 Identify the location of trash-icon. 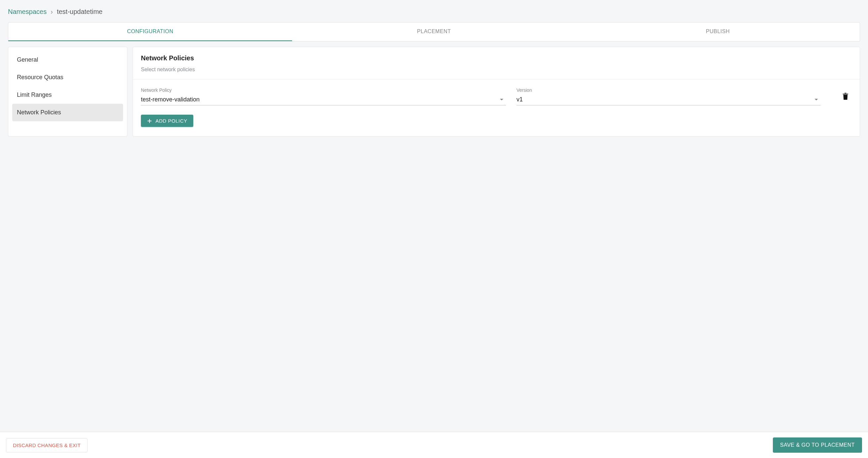
(845, 96).